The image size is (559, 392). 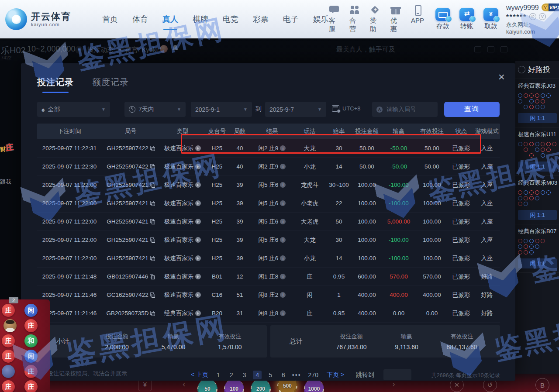 What do you see at coordinates (462, 347) in the screenshot?
I see `stat-value: 687,137.60` at bounding box center [462, 347].